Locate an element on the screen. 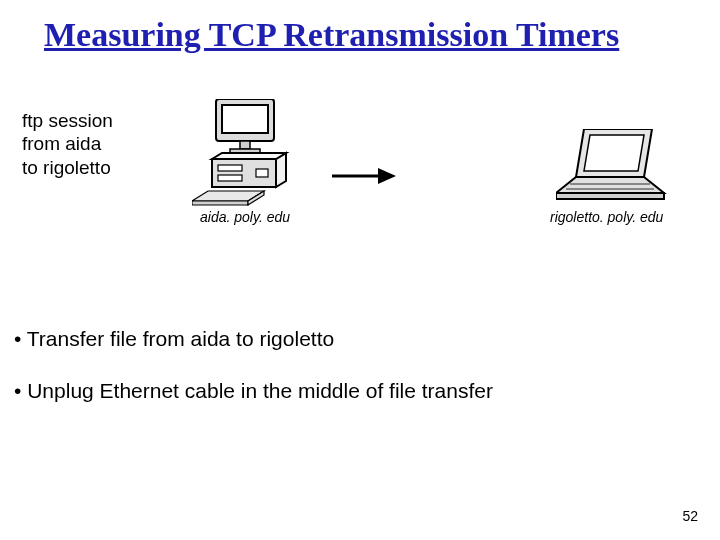  aida-host-label: aida. poly. edu is located at coordinates (245, 217).